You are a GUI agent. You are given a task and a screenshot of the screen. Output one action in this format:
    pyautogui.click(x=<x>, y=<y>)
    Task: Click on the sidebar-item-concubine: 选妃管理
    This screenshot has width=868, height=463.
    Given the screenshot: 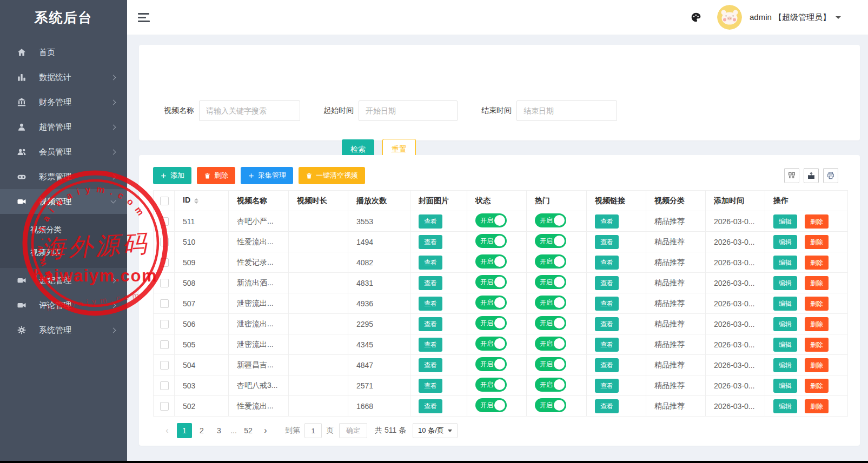 What is the action you would take?
    pyautogui.click(x=64, y=280)
    